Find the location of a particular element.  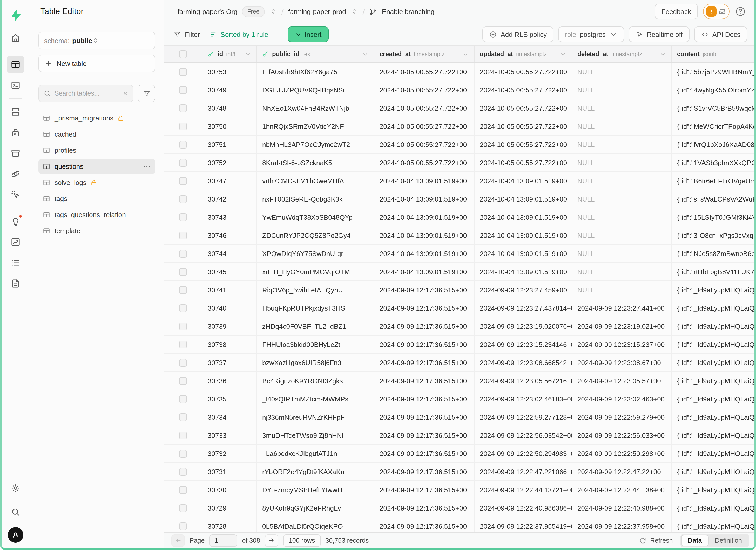

cell-deleted-at: 2024-09-09 12:23:02.463+00 is located at coordinates (622, 399).